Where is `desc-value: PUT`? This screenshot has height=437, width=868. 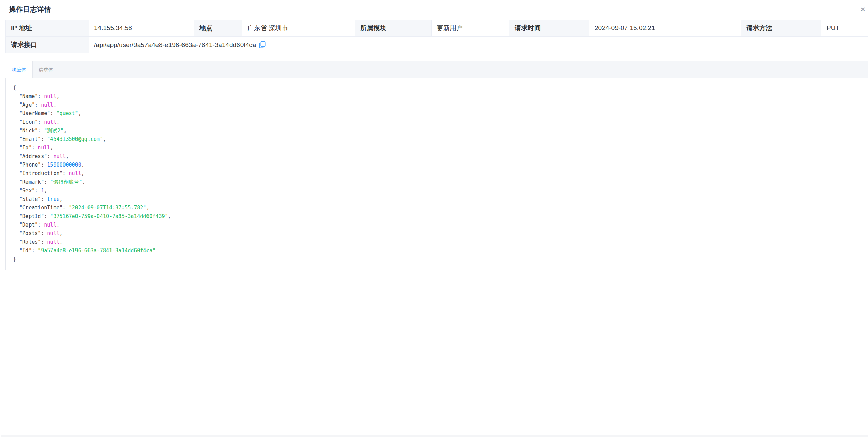
desc-value: PUT is located at coordinates (845, 28).